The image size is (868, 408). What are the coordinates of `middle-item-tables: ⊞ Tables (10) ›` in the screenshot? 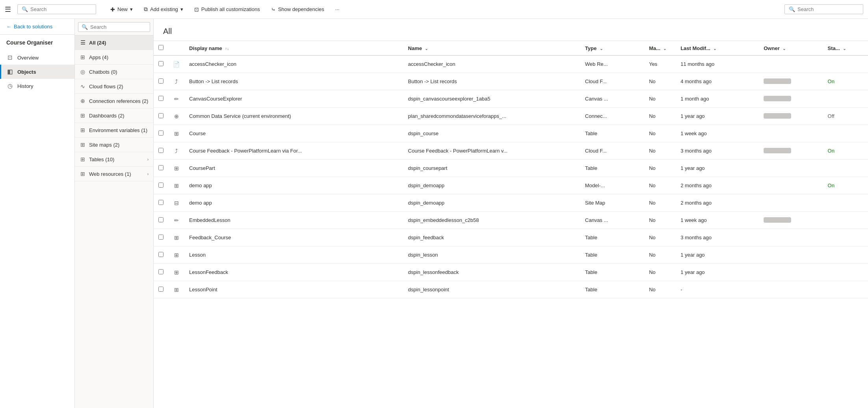 It's located at (114, 159).